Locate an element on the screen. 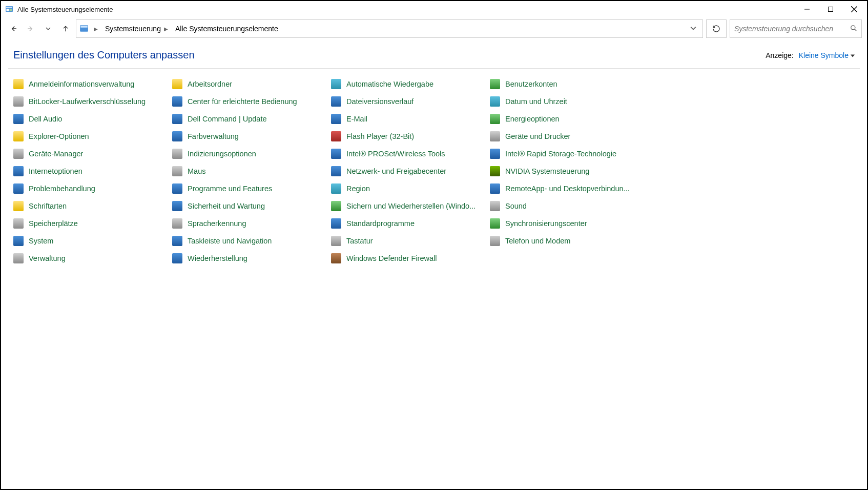 The image size is (868, 490). cp-item-label: Indizierungsoptionen is located at coordinates (222, 154).